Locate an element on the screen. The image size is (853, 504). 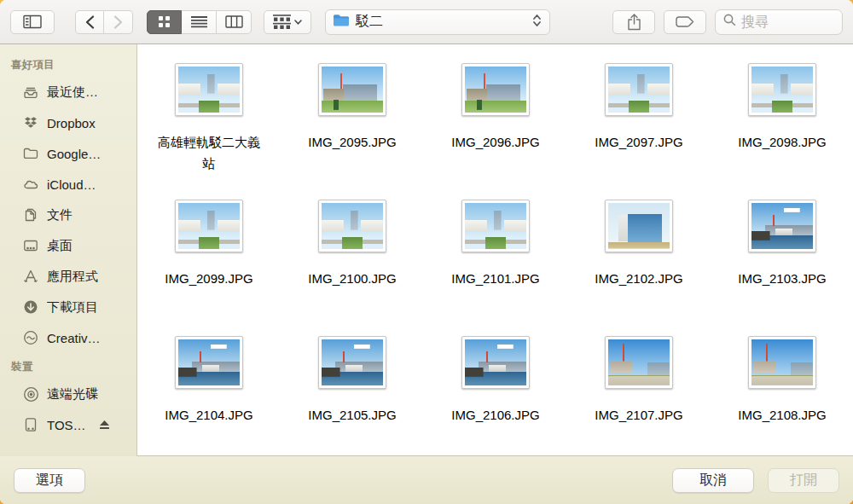
file-name: IMG_2099.JPG is located at coordinates (208, 278).